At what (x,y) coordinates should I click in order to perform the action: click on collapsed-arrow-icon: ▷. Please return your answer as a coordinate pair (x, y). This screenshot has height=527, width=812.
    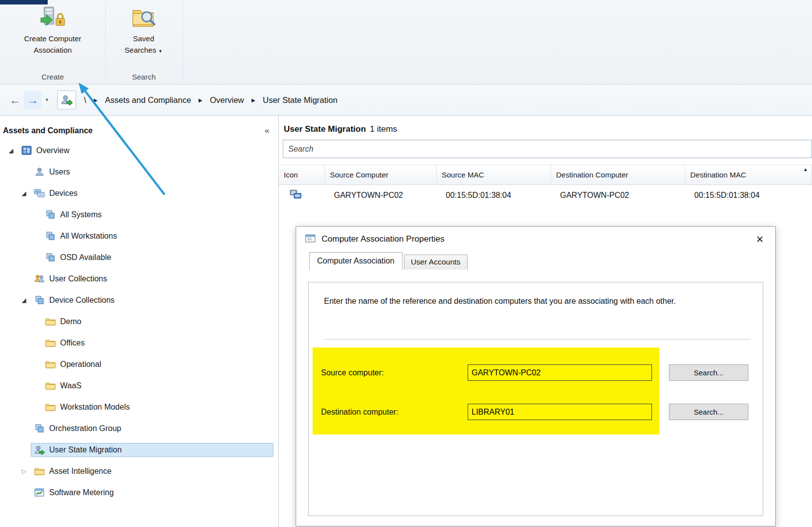
    Looking at the image, I should click on (24, 471).